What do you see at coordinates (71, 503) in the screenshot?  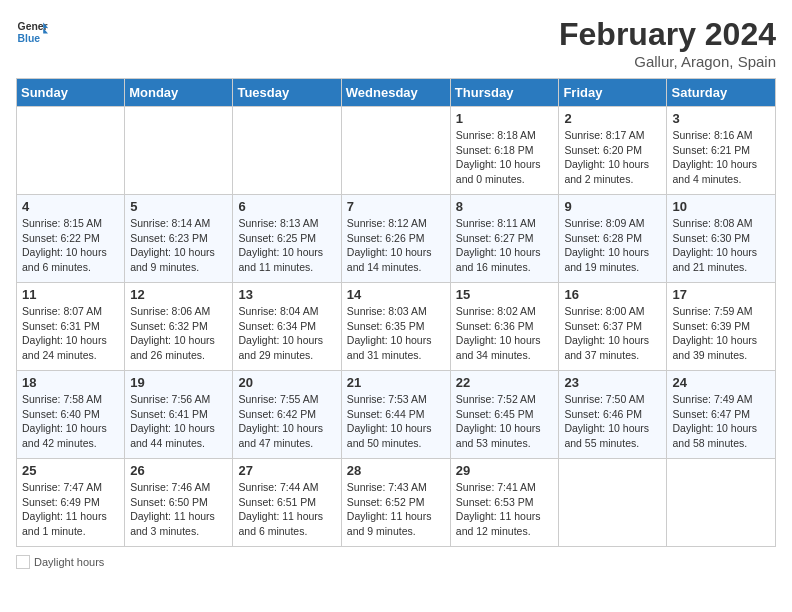 I see `calendar-cell: 25Sunrise: 7:47 AMSunset: 6:49 PMDayligh…` at bounding box center [71, 503].